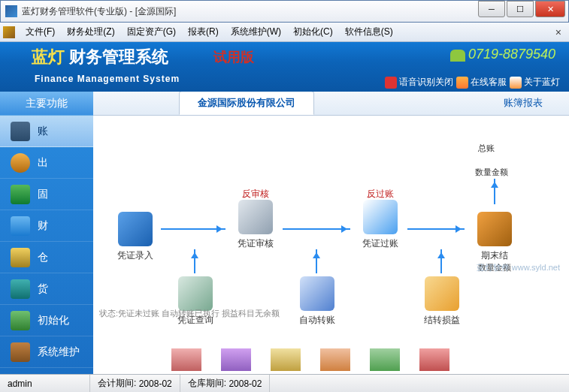 The image size is (569, 392). Describe the element at coordinates (492, 173) in the screenshot. I see `qty-amount-label: 数量金额` at that location.